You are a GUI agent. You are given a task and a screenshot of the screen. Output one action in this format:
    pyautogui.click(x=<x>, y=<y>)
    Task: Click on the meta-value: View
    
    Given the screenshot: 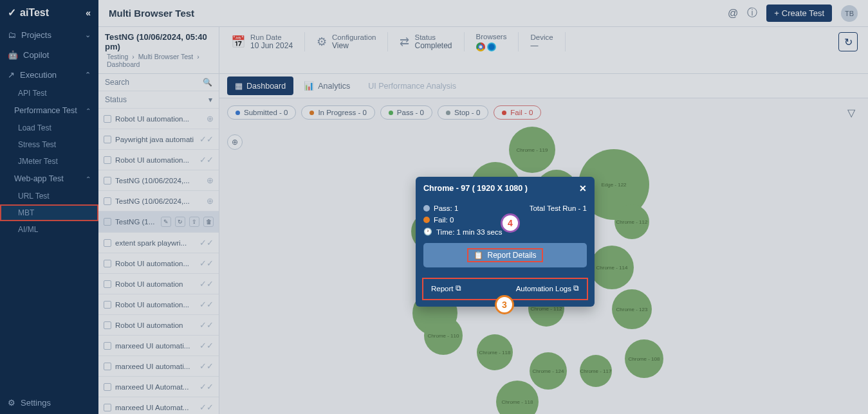 What is the action you would take?
    pyautogui.click(x=354, y=46)
    